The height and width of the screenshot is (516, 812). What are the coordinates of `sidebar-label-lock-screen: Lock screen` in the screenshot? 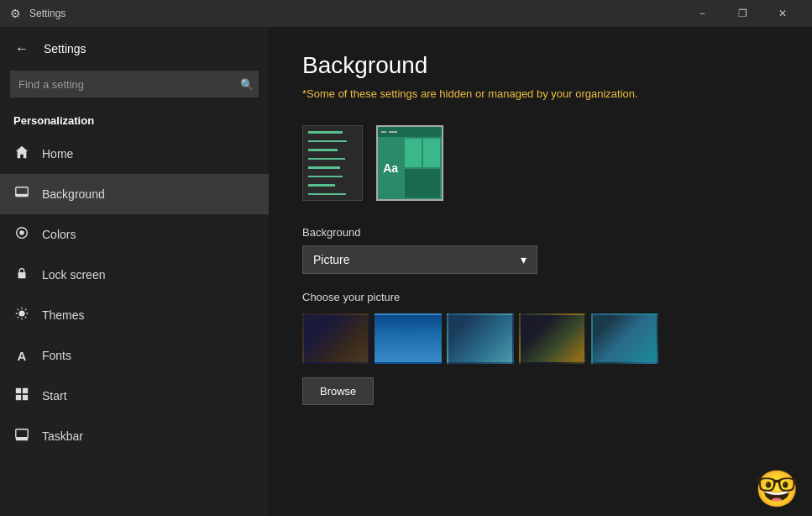 It's located at (74, 275).